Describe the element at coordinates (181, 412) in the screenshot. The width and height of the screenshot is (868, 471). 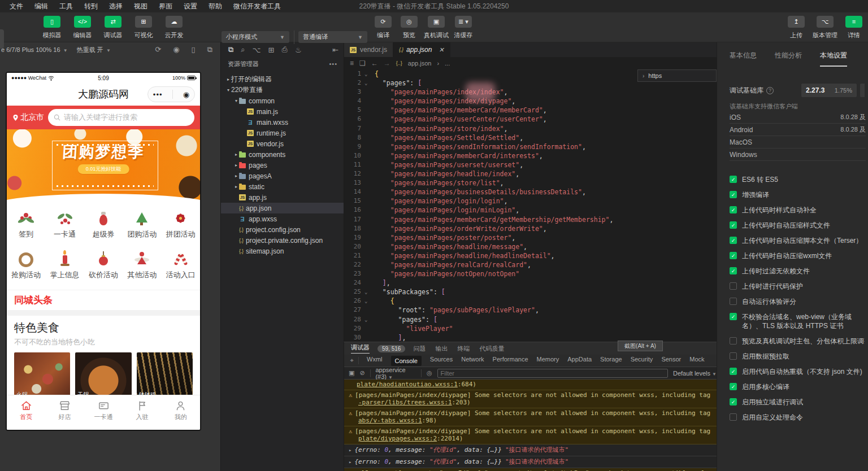
I see `tab-user: 我的` at that location.